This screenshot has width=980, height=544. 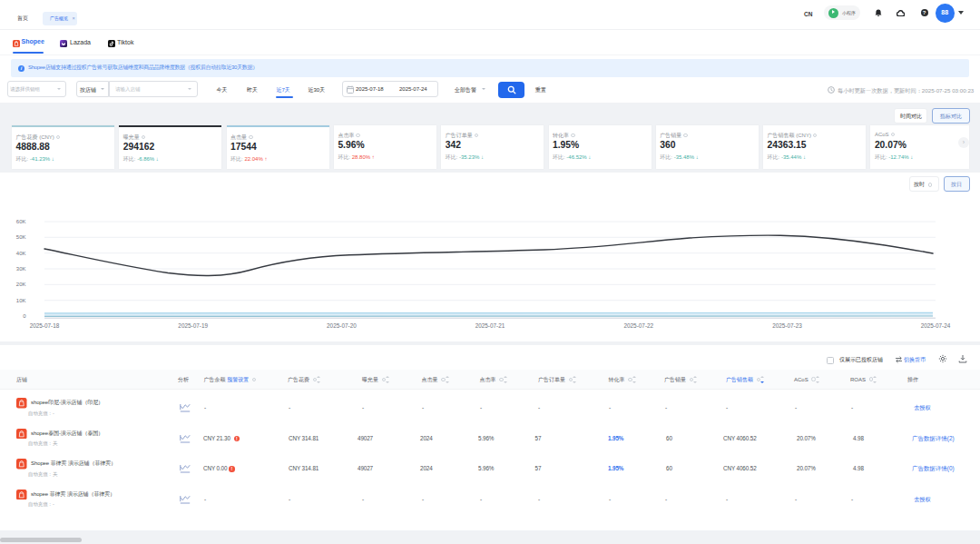 I want to click on svg-text: 20K, so click(x=22, y=284).